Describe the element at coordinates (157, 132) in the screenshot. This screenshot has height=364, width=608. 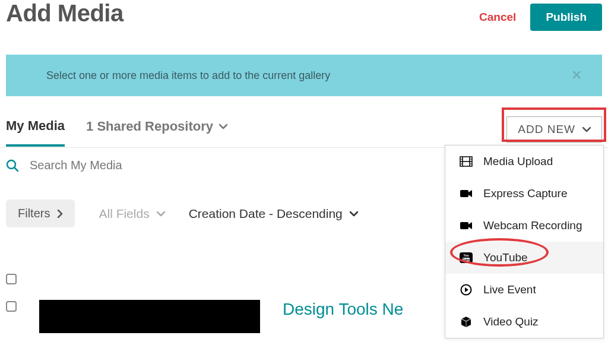
I see `tab-shared-repository: 1 Shared Repository` at that location.